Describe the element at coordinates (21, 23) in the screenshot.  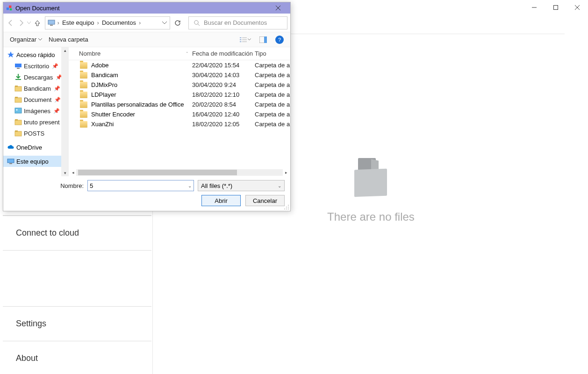
I see `nav-forward-button` at that location.